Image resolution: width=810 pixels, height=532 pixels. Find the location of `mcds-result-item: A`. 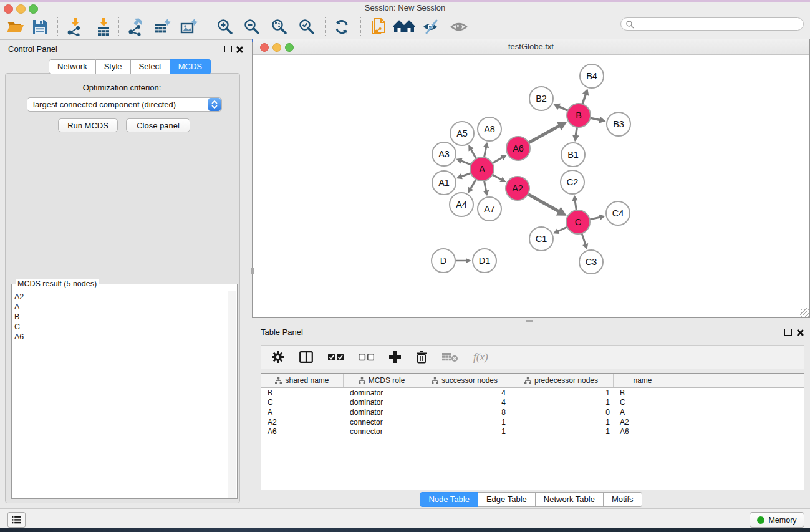

mcds-result-item: A is located at coordinates (121, 307).